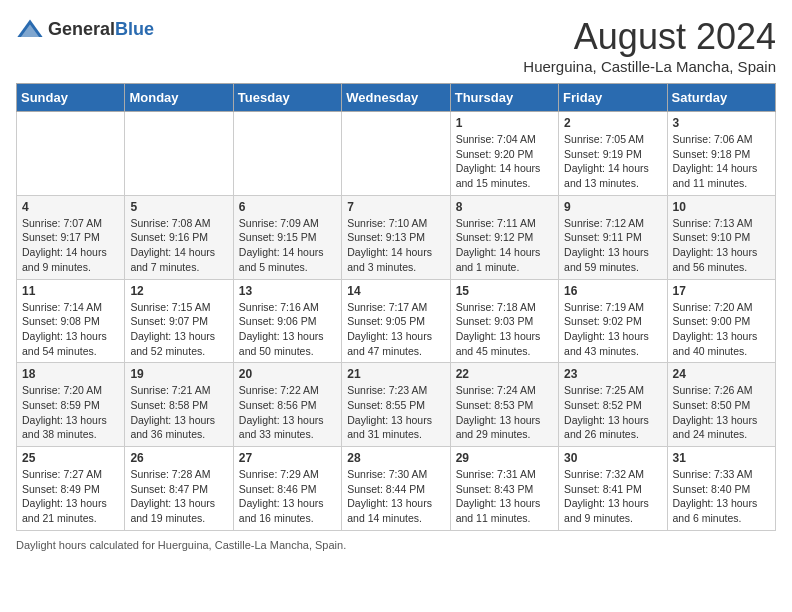  What do you see at coordinates (396, 246) in the screenshot?
I see `day-info: Sunrise: 7:10 AM Sunset: 9:13 PM Dayligh…` at bounding box center [396, 246].